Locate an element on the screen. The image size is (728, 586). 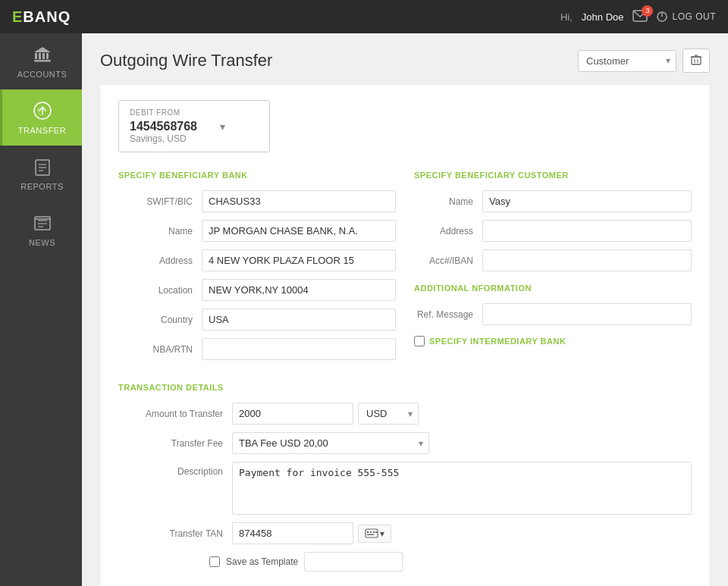
debit-chevron-icon: ▾ is located at coordinates (223, 127).